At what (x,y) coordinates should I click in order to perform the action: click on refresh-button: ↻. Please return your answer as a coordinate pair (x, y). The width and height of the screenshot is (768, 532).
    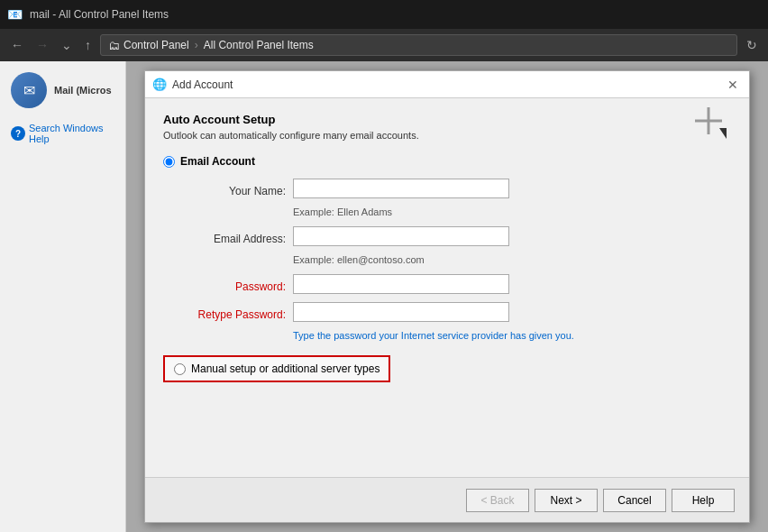
    Looking at the image, I should click on (752, 45).